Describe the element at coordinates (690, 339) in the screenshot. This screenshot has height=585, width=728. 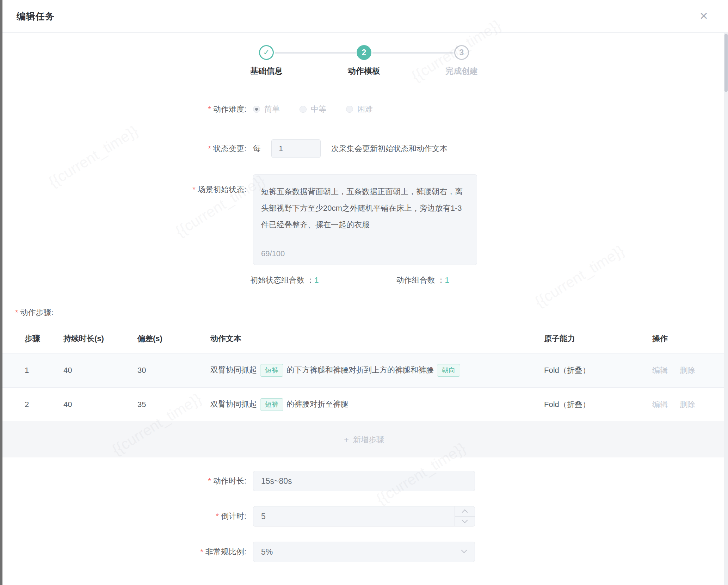
I see `col-operations: 操作` at that location.